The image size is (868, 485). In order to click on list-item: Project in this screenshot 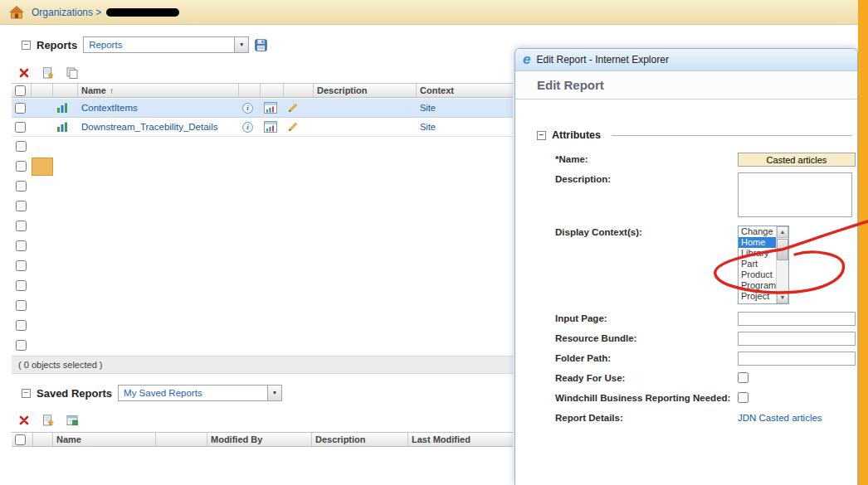, I will do `click(757, 297)`.